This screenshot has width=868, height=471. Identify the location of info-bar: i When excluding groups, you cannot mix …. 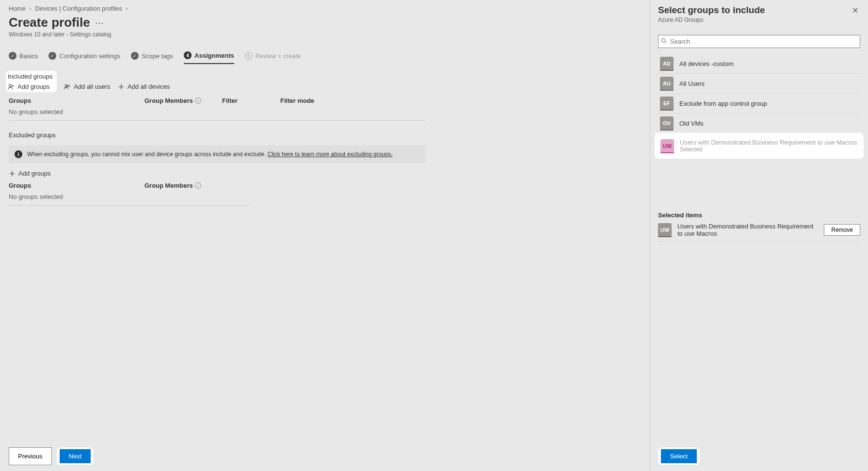
(217, 154).